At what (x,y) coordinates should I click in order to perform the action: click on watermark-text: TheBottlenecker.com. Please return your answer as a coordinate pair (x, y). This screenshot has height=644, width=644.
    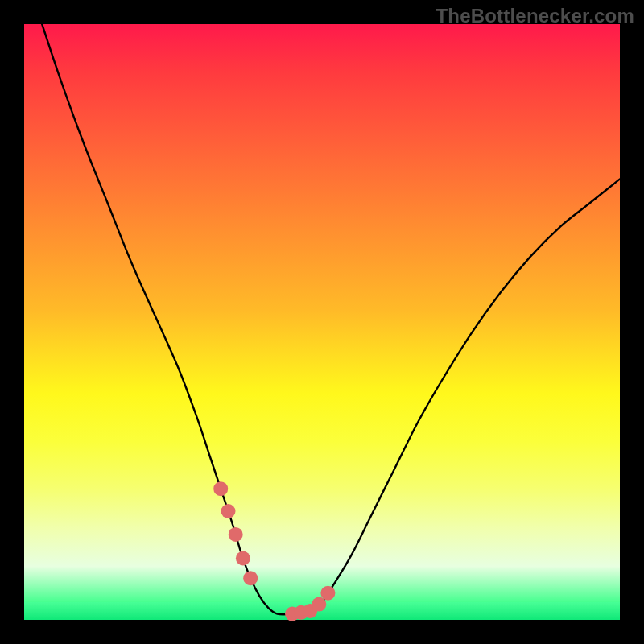
    Looking at the image, I should click on (535, 16).